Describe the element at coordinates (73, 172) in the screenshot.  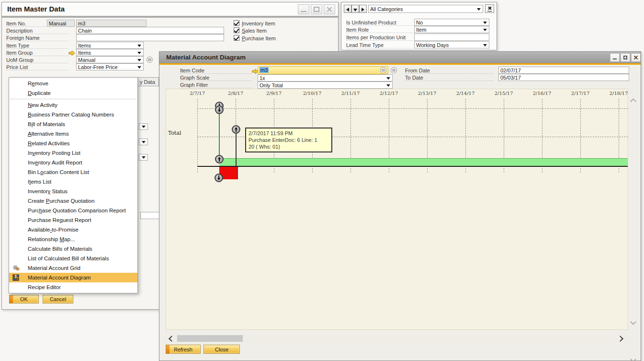
I see `menu-item-bin-location-content-list: Bin Location Content List` at that location.